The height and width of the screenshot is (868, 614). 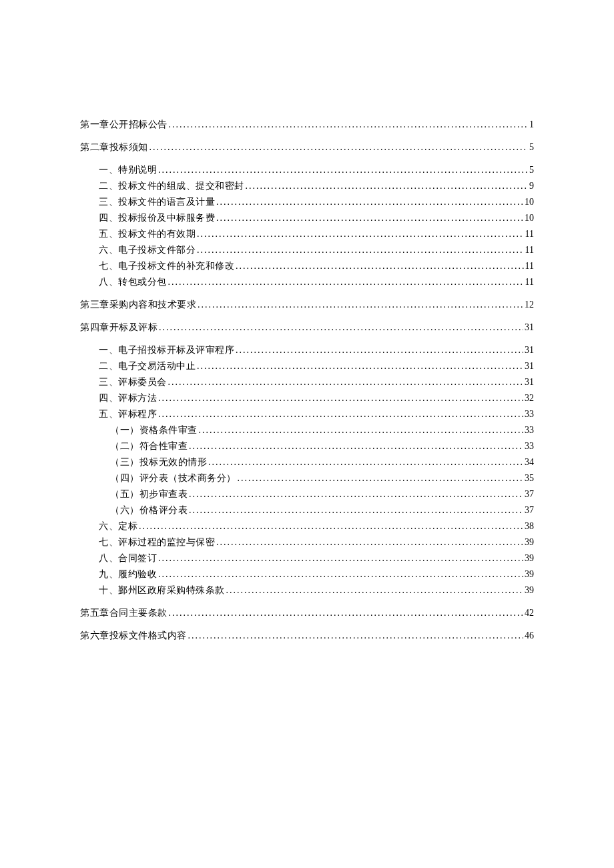 I want to click on toc-entry-label: 四、投标报价及中标服务费, so click(x=157, y=218).